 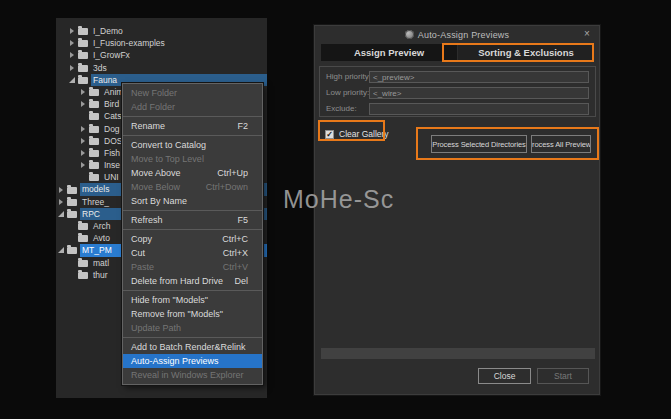 I want to click on tree-item-label: I_Fusion-examples, so click(x=179, y=43).